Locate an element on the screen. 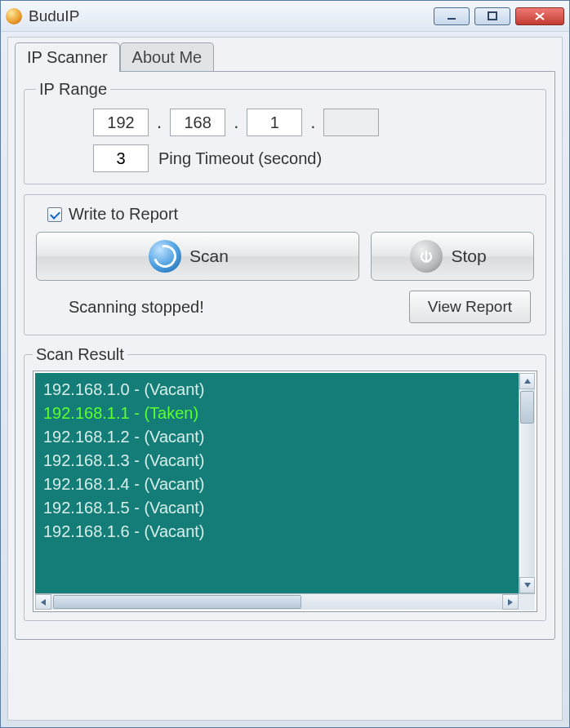 The width and height of the screenshot is (570, 728). minimize-icon is located at coordinates (452, 16).